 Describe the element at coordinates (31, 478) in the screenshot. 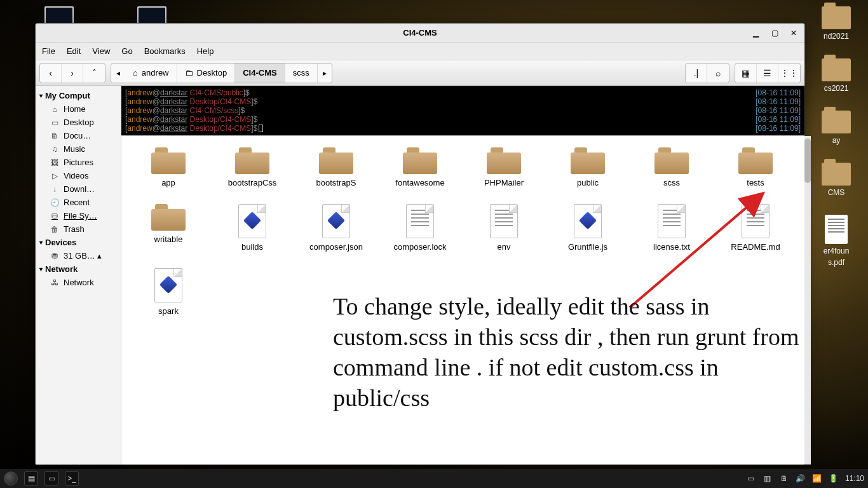

I see `taskbar-app-files: ▤` at that location.